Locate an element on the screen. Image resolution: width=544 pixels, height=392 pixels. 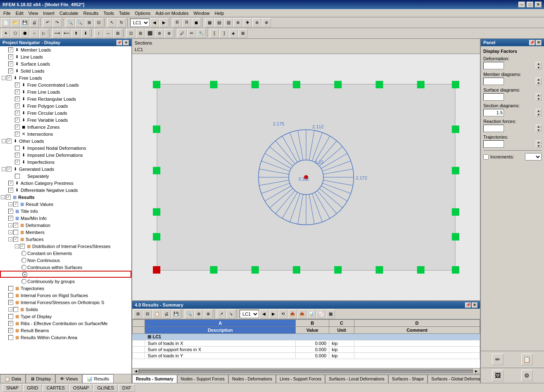
panel-edit-btn: ✏ is located at coordinates (498, 359).